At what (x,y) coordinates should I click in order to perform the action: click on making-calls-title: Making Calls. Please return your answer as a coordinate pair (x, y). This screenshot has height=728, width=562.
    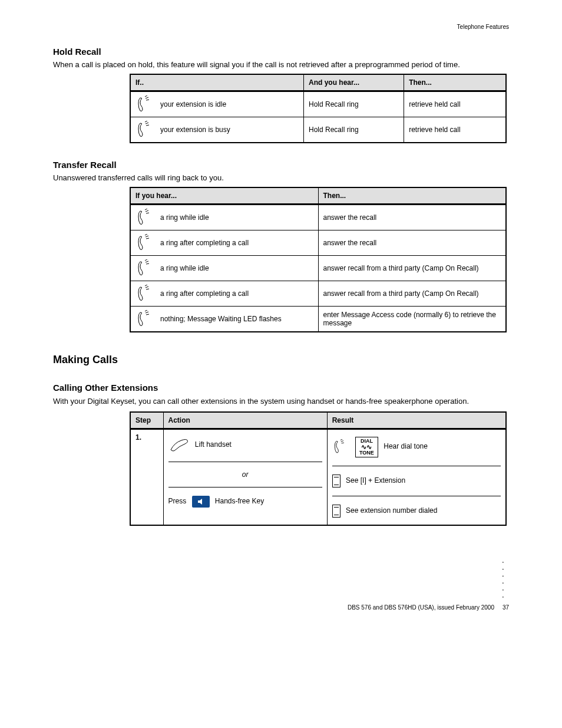
    Looking at the image, I should click on (281, 360).